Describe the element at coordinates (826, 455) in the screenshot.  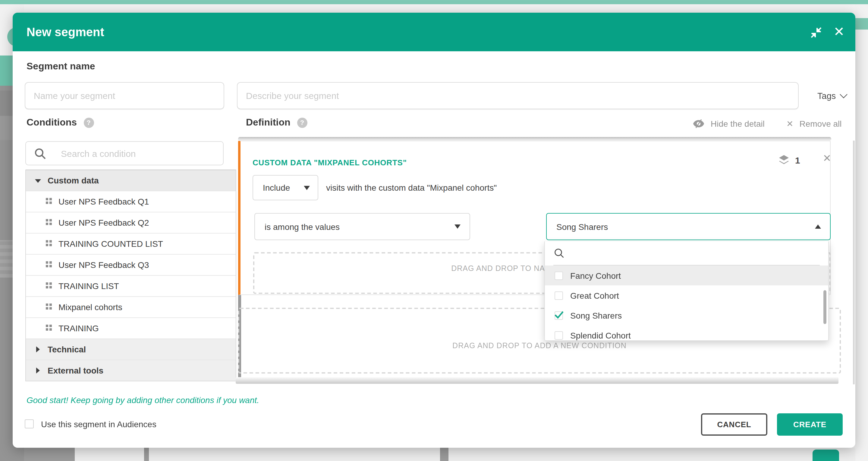
I see `background-fab-fragment` at that location.